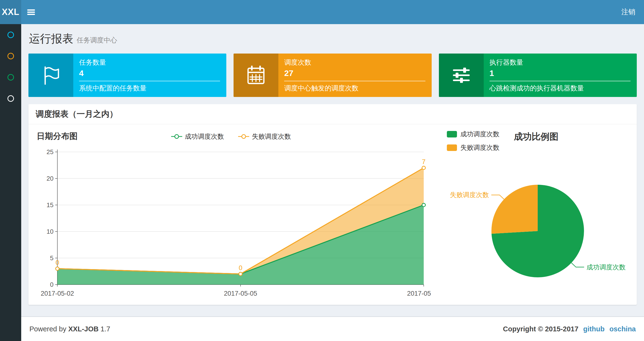  Describe the element at coordinates (570, 329) in the screenshot. I see `footer-right: Copyright © 2015-2017 github oschina` at that location.